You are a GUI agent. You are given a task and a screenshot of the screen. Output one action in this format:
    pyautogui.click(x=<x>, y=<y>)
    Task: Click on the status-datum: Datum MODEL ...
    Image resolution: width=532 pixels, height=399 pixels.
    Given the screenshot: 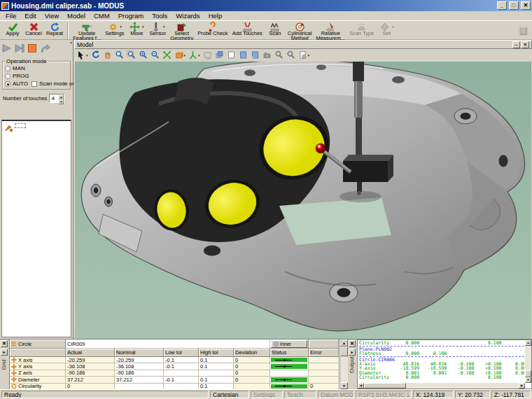 What is the action you would take?
    pyautogui.click(x=336, y=395)
    